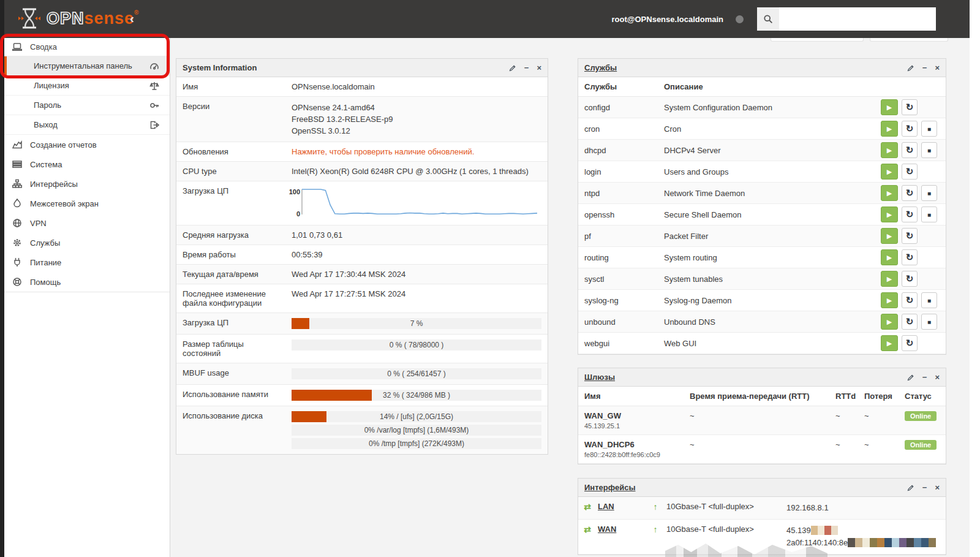 Image resolution: width=980 pixels, height=557 pixels. I want to click on service-name: unbound, so click(618, 322).